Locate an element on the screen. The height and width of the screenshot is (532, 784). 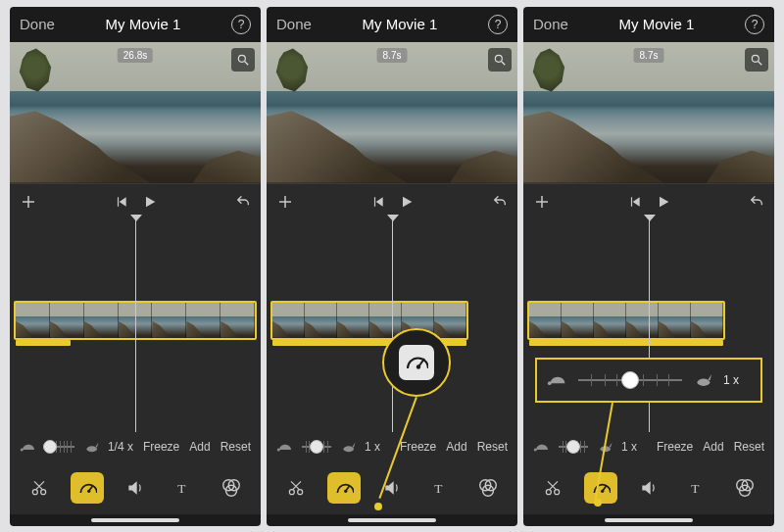
speed-control-row: 1/4 x Freeze Add Reset is located at coordinates (135, 447).